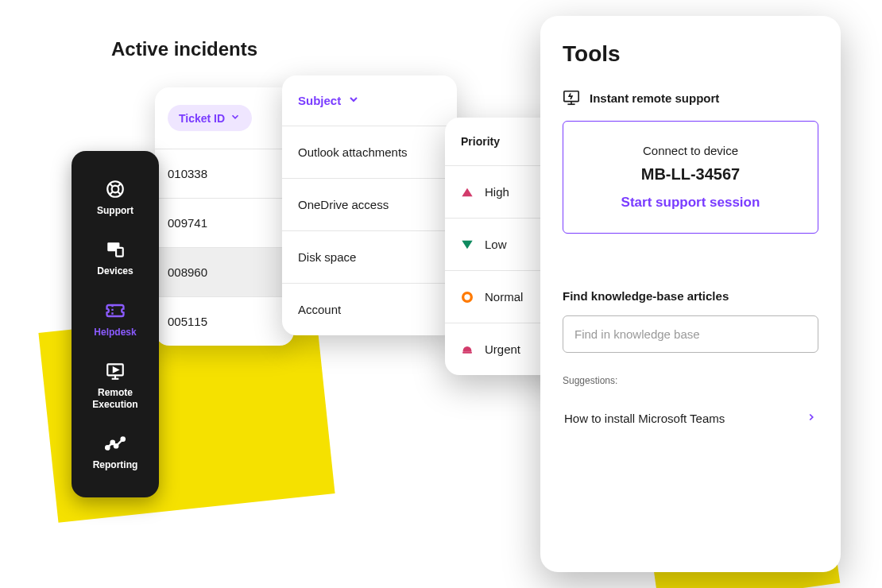 This screenshot has width=882, height=588. What do you see at coordinates (467, 192) in the screenshot?
I see `priority-high-icon` at bounding box center [467, 192].